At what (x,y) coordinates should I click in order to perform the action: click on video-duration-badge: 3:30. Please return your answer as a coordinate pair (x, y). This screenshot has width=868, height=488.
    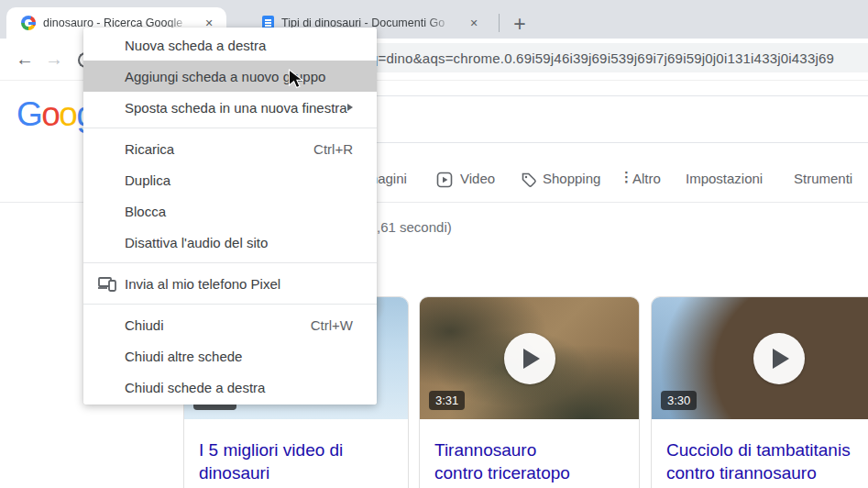
    Looking at the image, I should click on (678, 400).